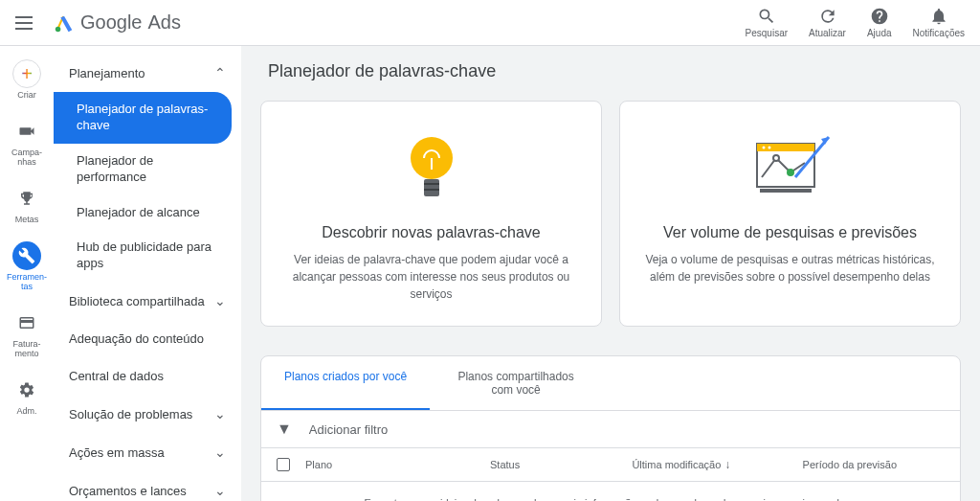  I want to click on wrench-icon, so click(27, 256).